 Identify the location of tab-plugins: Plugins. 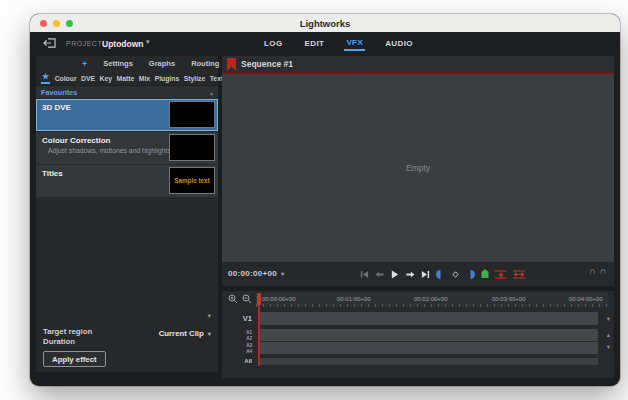
(168, 78).